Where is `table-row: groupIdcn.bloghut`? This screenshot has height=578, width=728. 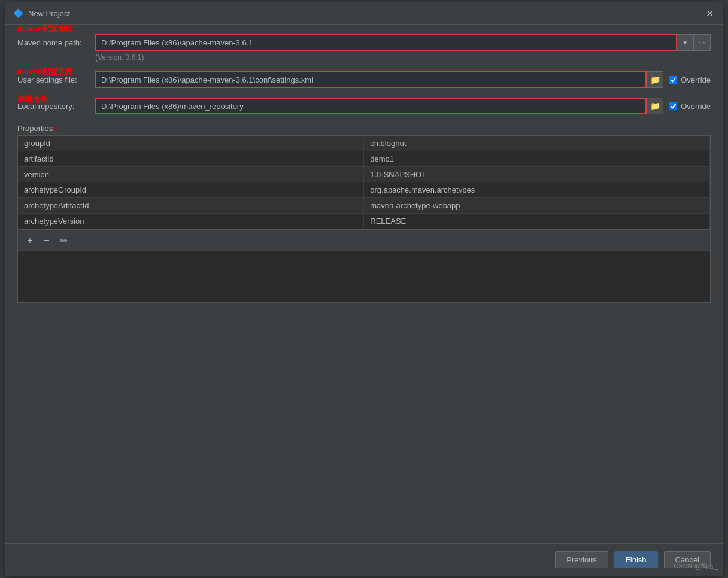 table-row: groupIdcn.bloghut is located at coordinates (364, 144).